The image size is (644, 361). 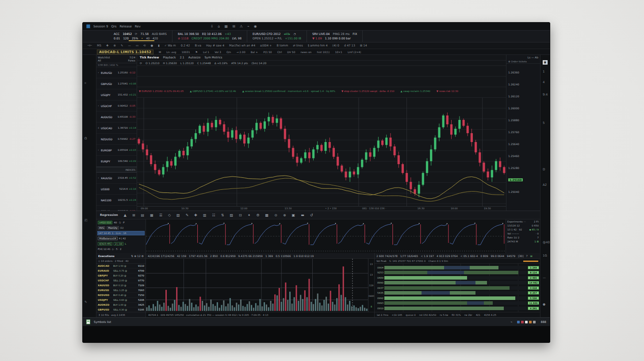 I want to click on mini-table-row: 147 14 451 · G:m · 16, so click(x=121, y=233).